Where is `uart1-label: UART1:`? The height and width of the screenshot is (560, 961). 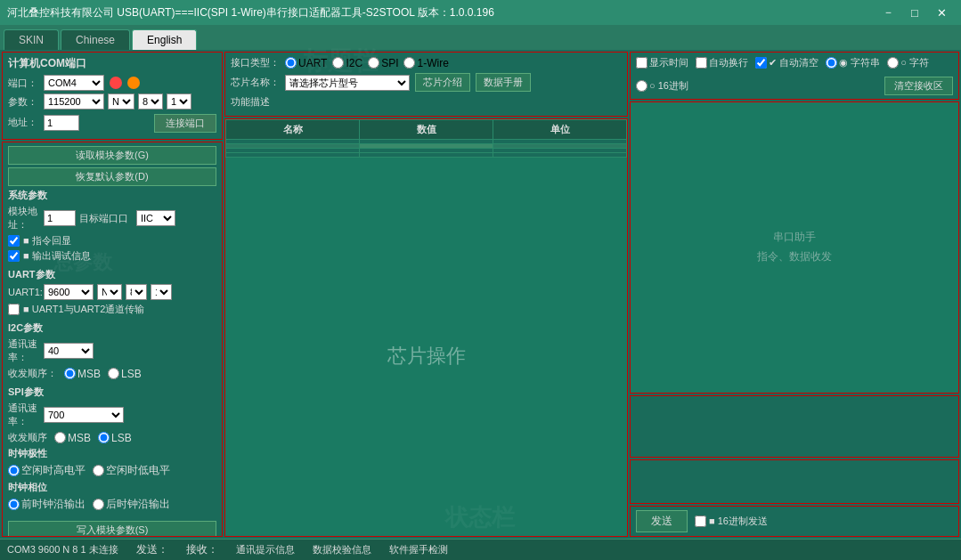 uart1-label: UART1: is located at coordinates (24, 292).